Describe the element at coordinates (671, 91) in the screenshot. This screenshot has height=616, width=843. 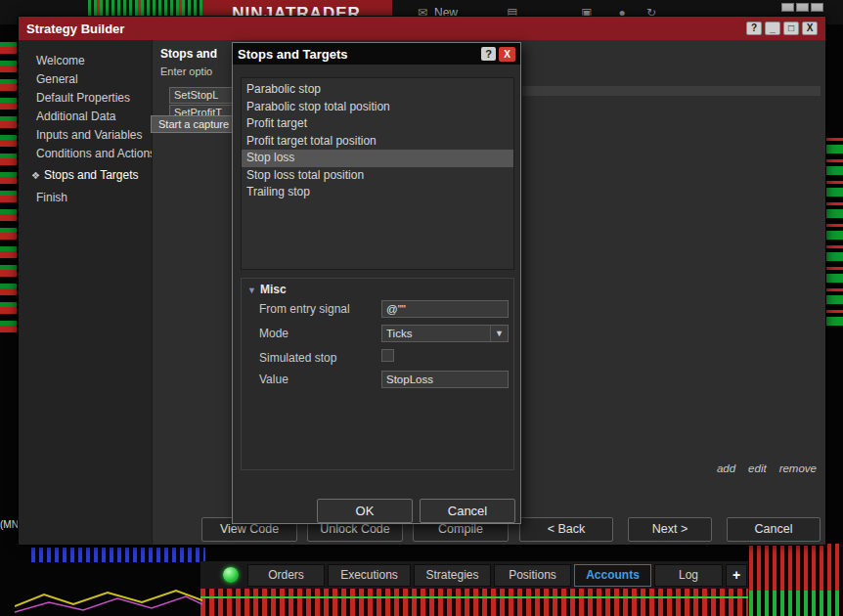
I see `list-header-band` at that location.